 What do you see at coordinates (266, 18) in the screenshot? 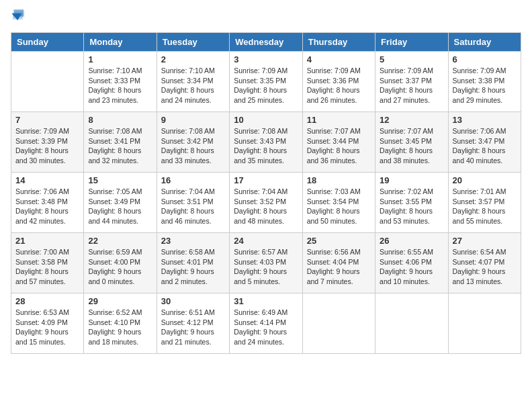
I see `page-header` at bounding box center [266, 18].